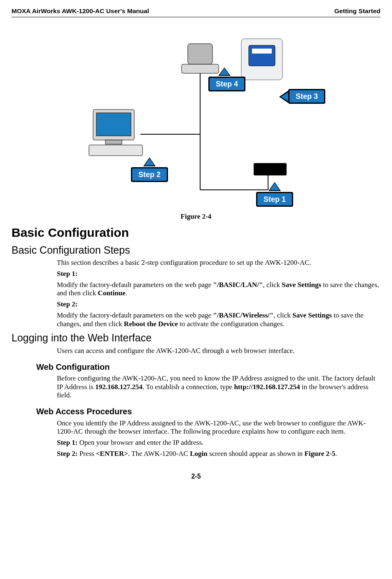  I want to click on step2-label: Step 2, so click(149, 175).